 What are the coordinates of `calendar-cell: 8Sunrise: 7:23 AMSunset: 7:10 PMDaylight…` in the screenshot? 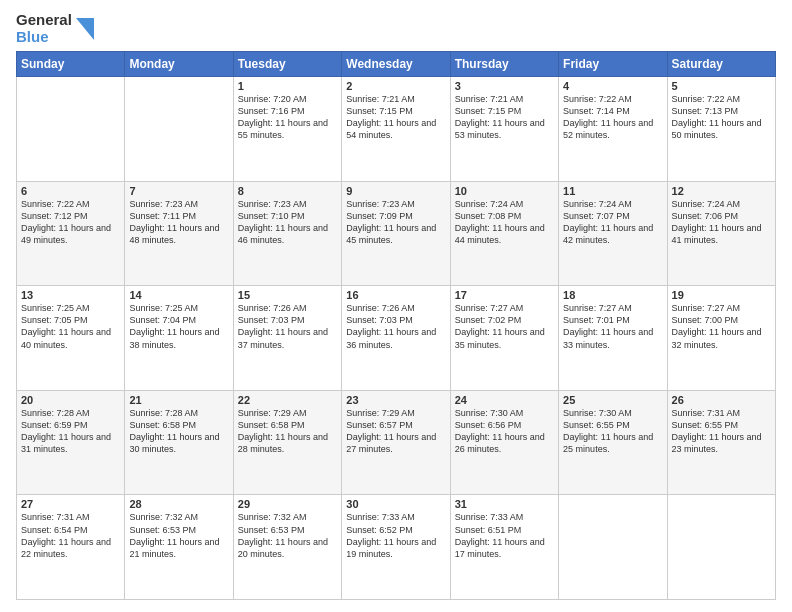 It's located at (287, 234).